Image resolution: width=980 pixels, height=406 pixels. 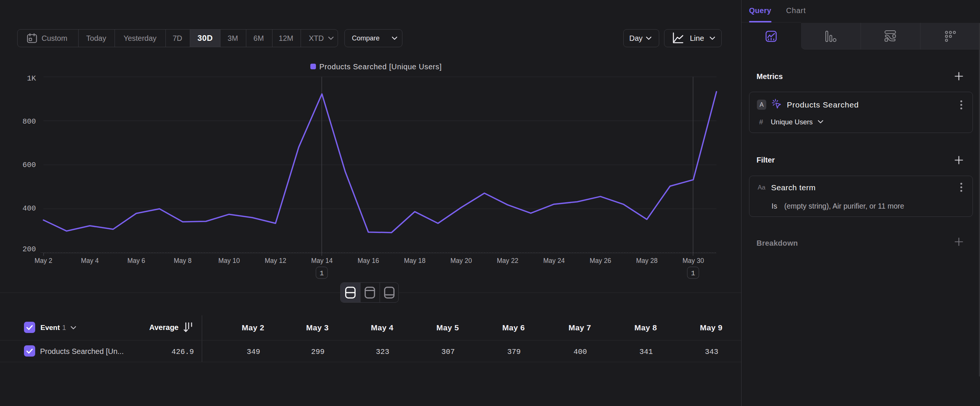 I want to click on svg-text: 400, so click(x=29, y=209).